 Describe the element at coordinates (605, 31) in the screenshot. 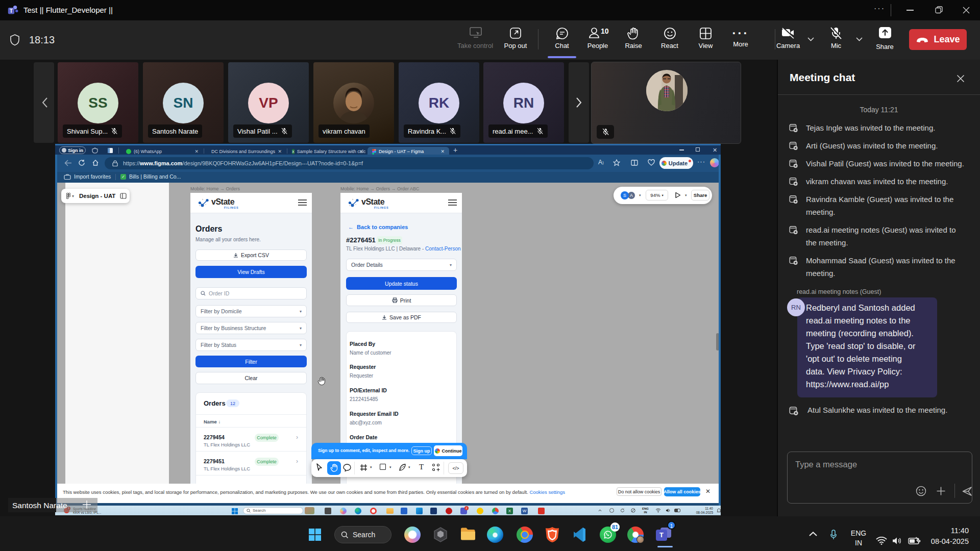

I see `svg-text: 10` at that location.